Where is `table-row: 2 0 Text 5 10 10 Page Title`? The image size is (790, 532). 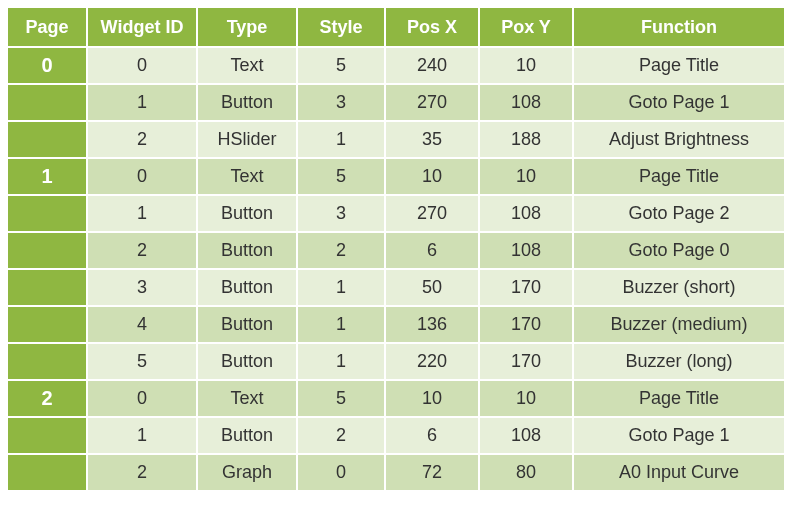 table-row: 2 0 Text 5 10 10 Page Title is located at coordinates (396, 398).